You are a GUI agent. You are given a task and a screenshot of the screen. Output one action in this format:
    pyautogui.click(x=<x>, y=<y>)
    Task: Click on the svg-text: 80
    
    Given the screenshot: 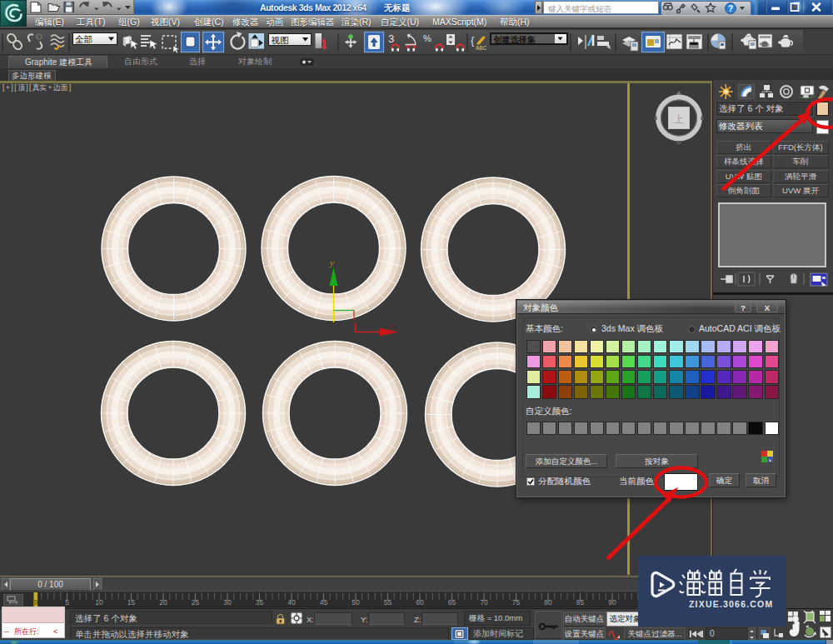 What is the action you would take?
    pyautogui.click(x=548, y=602)
    